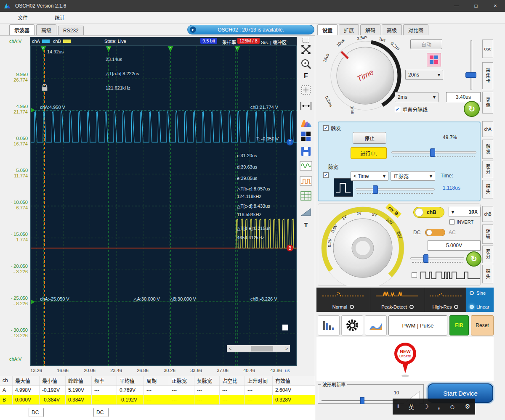 This screenshot has width=505, height=420. What do you see at coordinates (306, 136) in the screenshot?
I see `color-grid-icon` at bounding box center [306, 136].